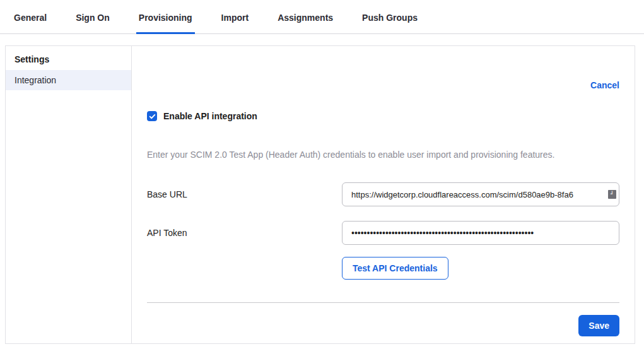 The width and height of the screenshot is (644, 349). I want to click on credentials-description: Enter your SCIM 2.0 Test App (Header Aut…, so click(383, 155).